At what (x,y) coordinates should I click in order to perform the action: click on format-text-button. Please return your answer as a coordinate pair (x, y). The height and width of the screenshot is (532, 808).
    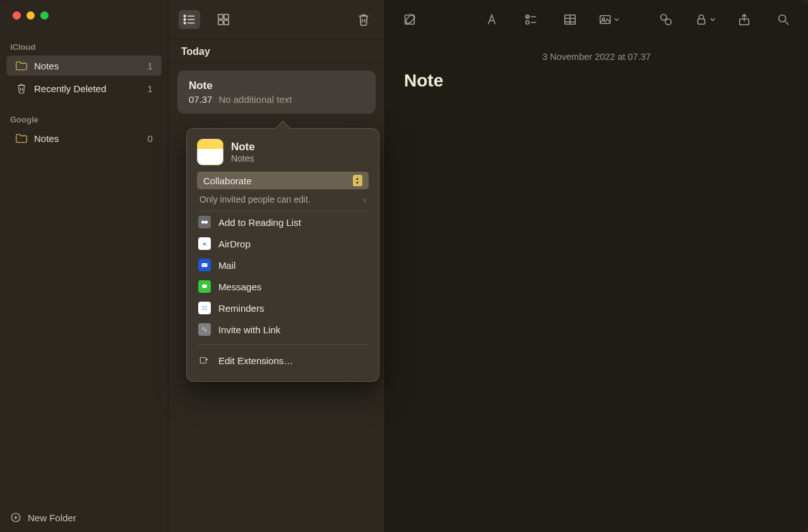
    Looking at the image, I should click on (492, 20).